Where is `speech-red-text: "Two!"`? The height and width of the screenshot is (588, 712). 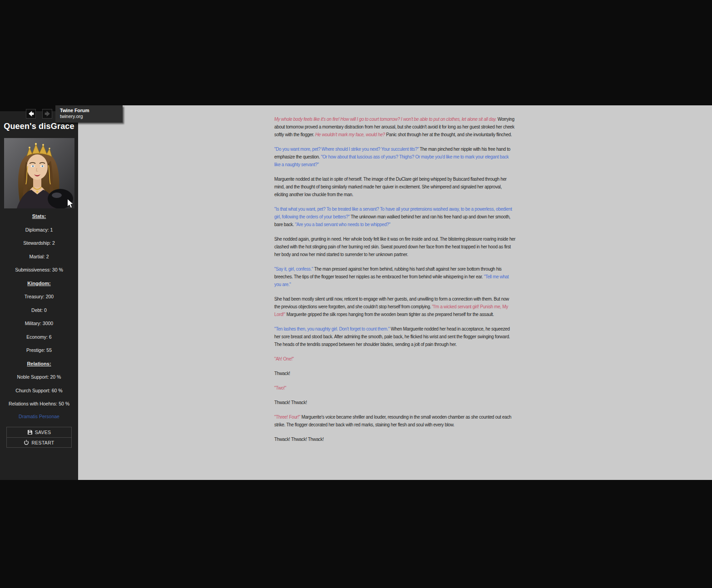 speech-red-text: "Two!" is located at coordinates (280, 388).